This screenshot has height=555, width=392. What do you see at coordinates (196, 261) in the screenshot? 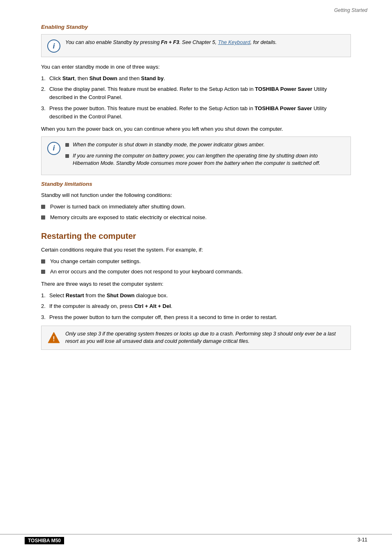
I see `restart-bullet-1: You change certain computer settings.` at bounding box center [196, 261].